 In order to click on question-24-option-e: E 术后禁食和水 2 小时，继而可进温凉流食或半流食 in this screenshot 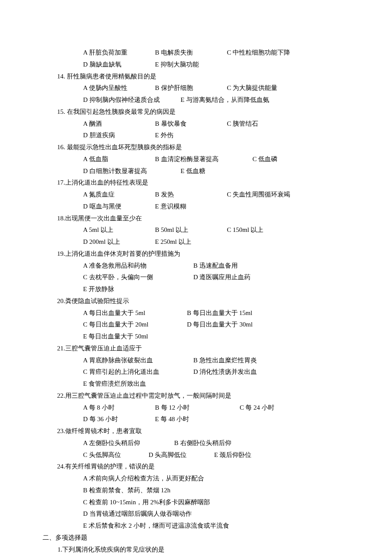, I will do `click(205, 526)`.